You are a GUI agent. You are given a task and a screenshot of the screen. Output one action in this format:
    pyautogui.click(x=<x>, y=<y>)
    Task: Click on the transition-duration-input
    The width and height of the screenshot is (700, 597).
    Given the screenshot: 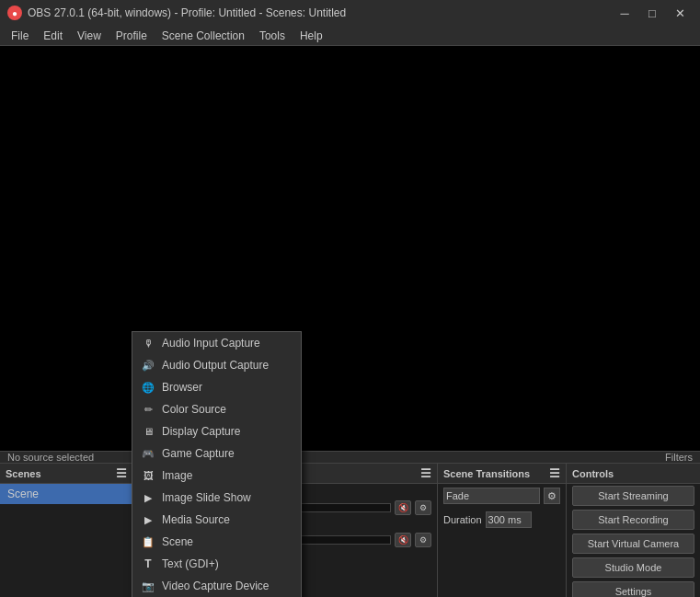 What is the action you would take?
    pyautogui.click(x=509, y=520)
    